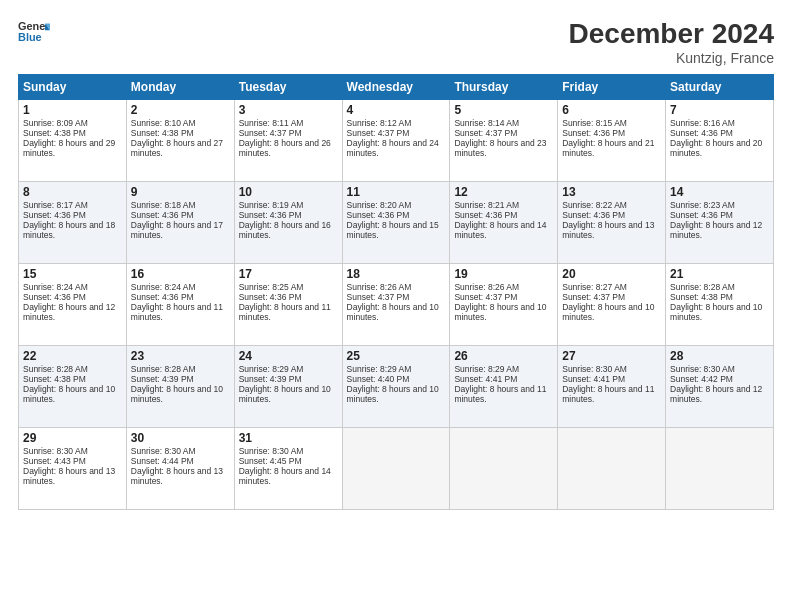 The image size is (792, 612). Describe the element at coordinates (272, 123) in the screenshot. I see `sunrise-label: Sunrise: 8:11 AM` at that location.